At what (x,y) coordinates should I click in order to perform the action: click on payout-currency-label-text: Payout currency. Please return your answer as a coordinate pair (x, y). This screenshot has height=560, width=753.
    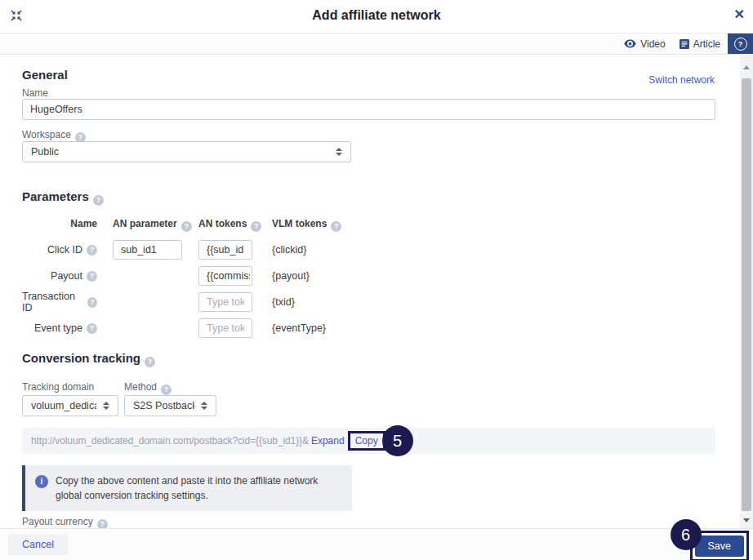
    Looking at the image, I should click on (57, 522).